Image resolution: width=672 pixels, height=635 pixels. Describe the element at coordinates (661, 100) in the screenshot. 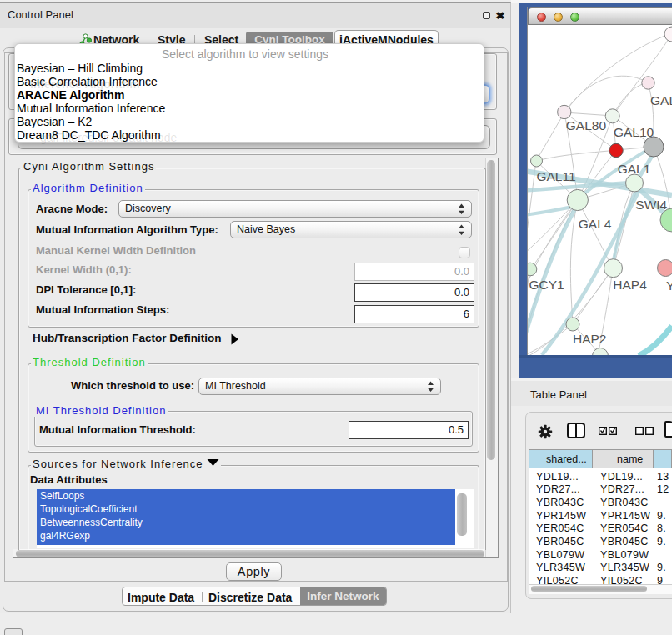

I see `svg-text: GAL` at that location.